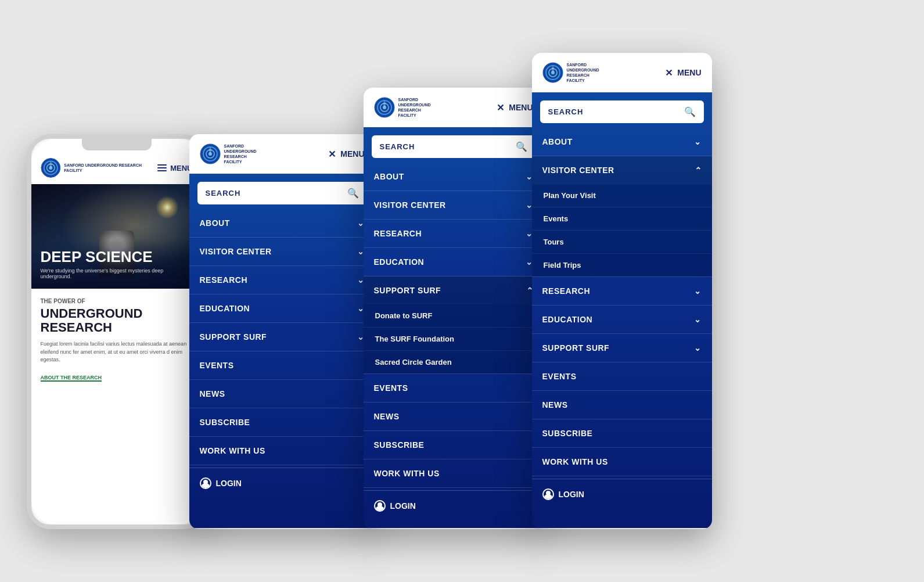 Image resolution: width=924 pixels, height=582 pixels. Describe the element at coordinates (117, 257) in the screenshot. I see `hero-title: DEEP SCIENCE` at that location.